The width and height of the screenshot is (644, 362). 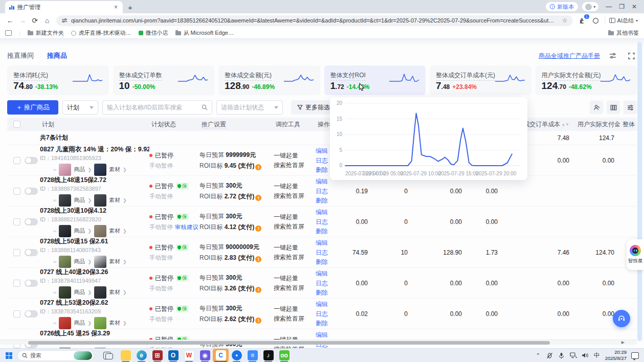 I want to click on table-row: 0727 线上53退20保2.62 ID：1838783541163209 ∞ …, so click(x=322, y=314).